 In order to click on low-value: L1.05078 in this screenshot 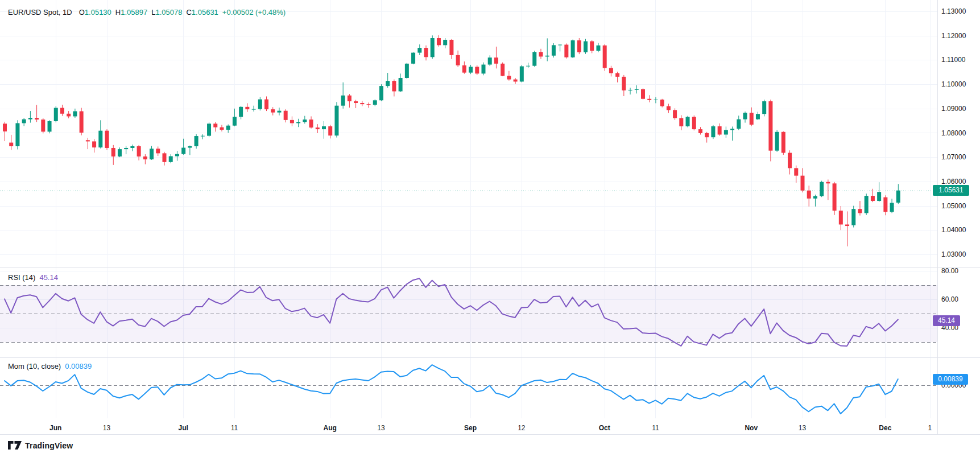, I will do `click(167, 13)`.